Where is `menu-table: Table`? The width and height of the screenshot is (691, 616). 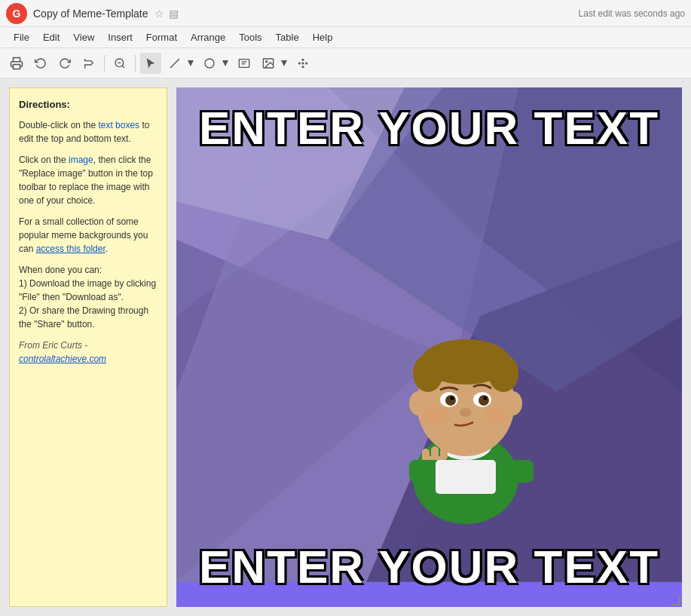
menu-table: Table is located at coordinates (288, 38).